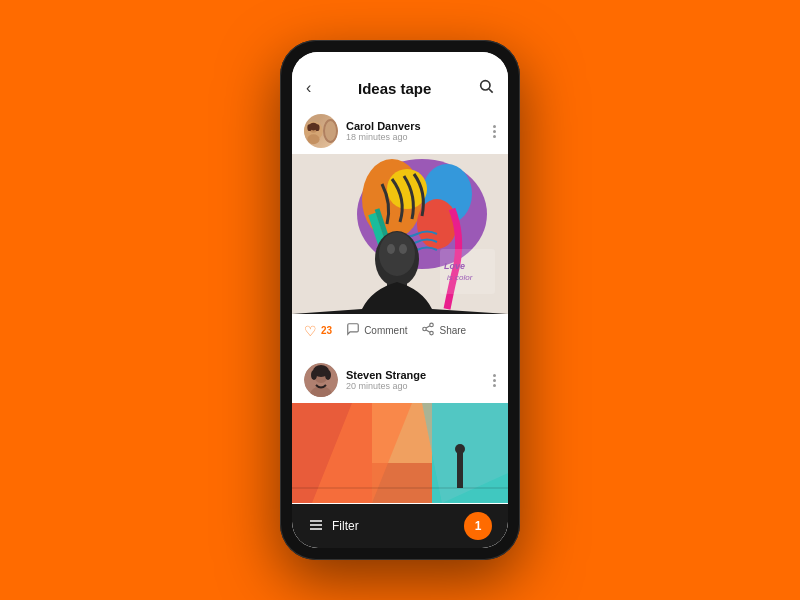 Image resolution: width=800 pixels, height=600 pixels. Describe the element at coordinates (444, 330) in the screenshot. I see `share-button-1: Share` at that location.